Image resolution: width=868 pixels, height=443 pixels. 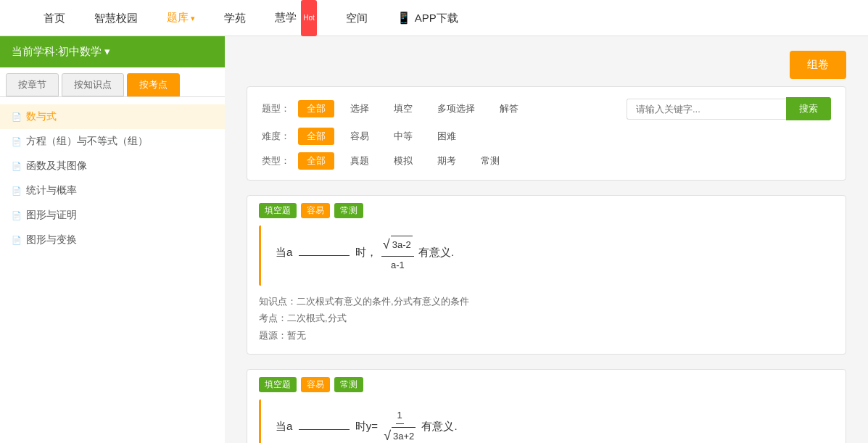 What do you see at coordinates (437, 252) in the screenshot?
I see `q1-suffix: 有意义.` at bounding box center [437, 252].